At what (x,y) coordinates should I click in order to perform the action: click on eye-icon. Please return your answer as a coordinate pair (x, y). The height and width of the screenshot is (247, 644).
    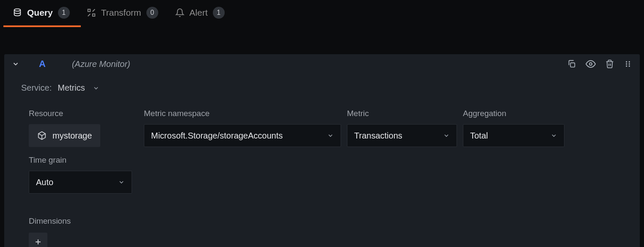
    Looking at the image, I should click on (591, 64).